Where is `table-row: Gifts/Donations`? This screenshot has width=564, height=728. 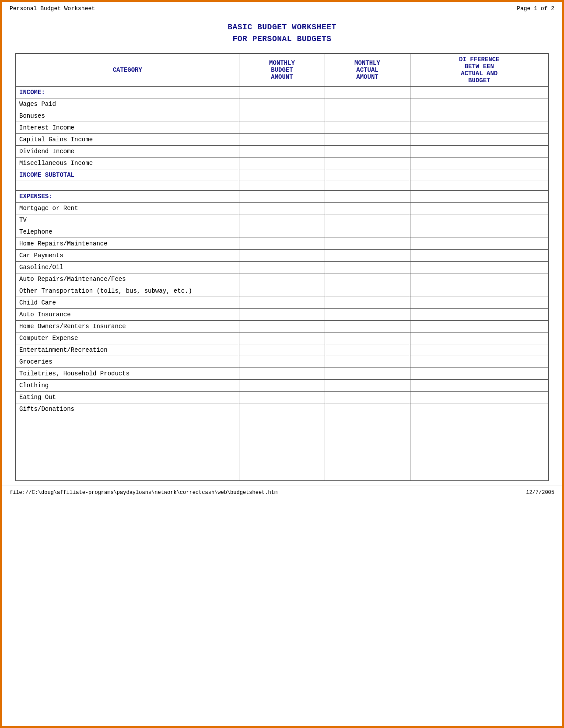 table-row: Gifts/Donations is located at coordinates (282, 410).